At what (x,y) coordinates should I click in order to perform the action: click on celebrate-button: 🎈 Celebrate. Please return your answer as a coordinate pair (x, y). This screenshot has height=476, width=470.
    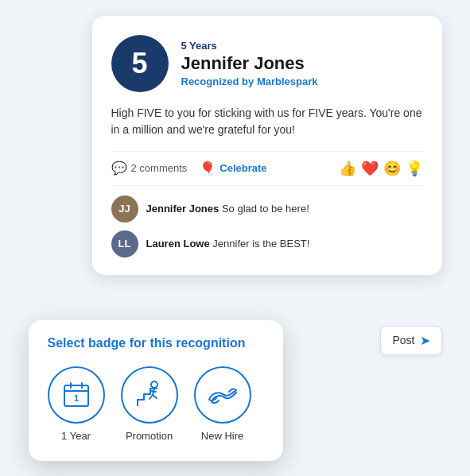
    Looking at the image, I should click on (233, 168).